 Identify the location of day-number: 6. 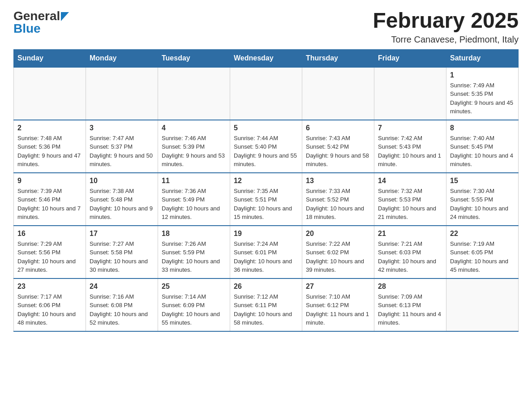
(338, 128).